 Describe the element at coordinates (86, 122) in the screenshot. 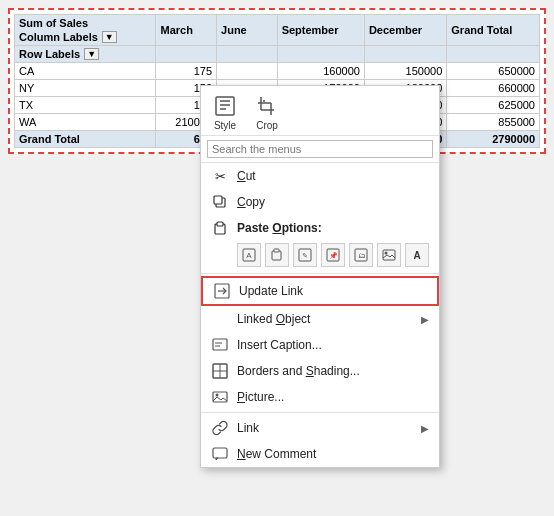

I see `row-label-wa: WA` at that location.